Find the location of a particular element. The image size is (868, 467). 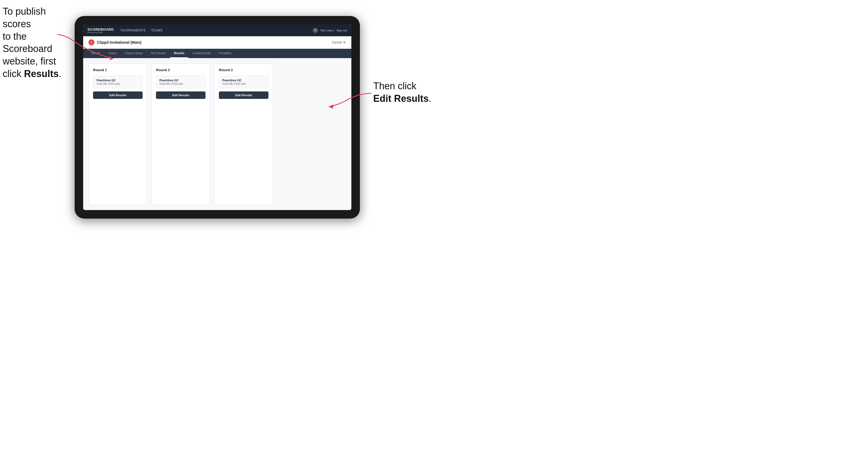

round-1-card: Round 1 Peachtree GC Gold (M) (7010 yds)… is located at coordinates (118, 134).